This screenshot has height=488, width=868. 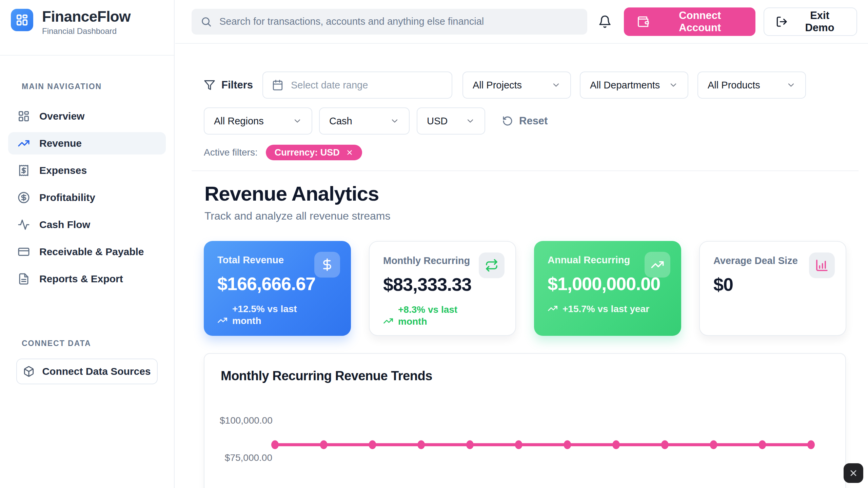 What do you see at coordinates (87, 116) in the screenshot?
I see `sidebar-item-overview: Overview` at bounding box center [87, 116].